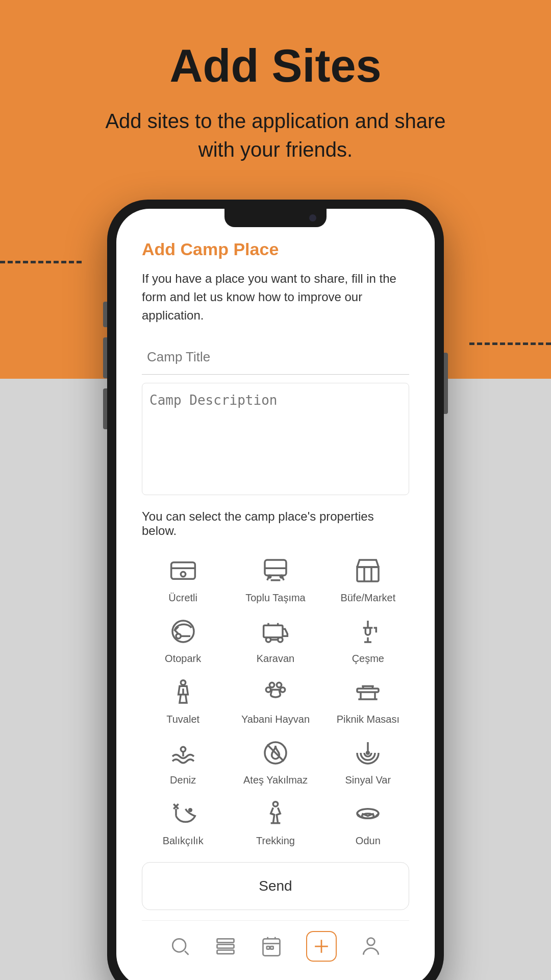  What do you see at coordinates (368, 631) in the screenshot?
I see `cesme-icon` at bounding box center [368, 631].